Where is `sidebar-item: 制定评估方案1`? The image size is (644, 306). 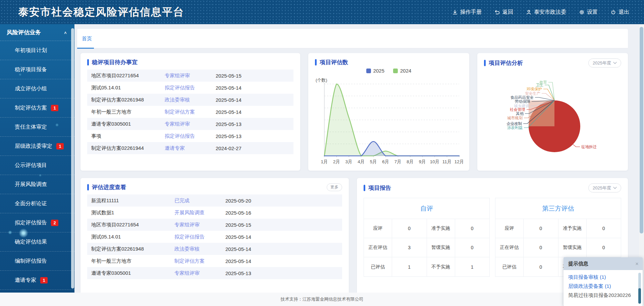 sidebar-item: 制定评估方案1 is located at coordinates (37, 108).